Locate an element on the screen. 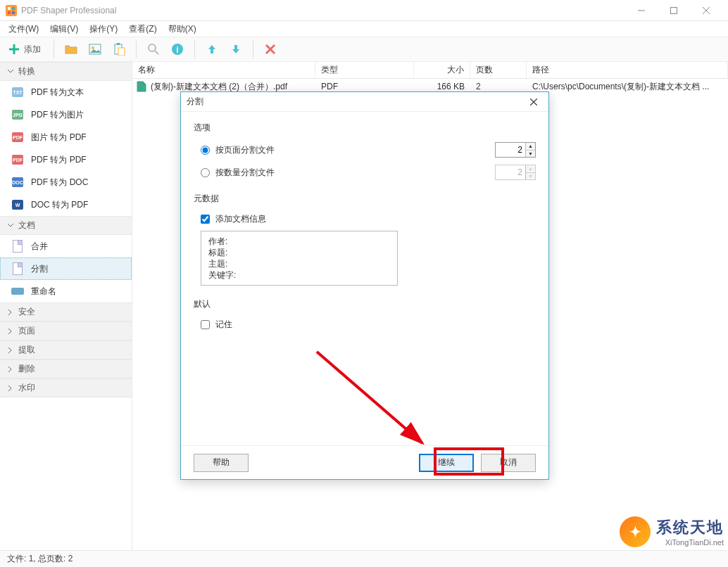  dialog-continue-button: 继续 is located at coordinates (446, 463).